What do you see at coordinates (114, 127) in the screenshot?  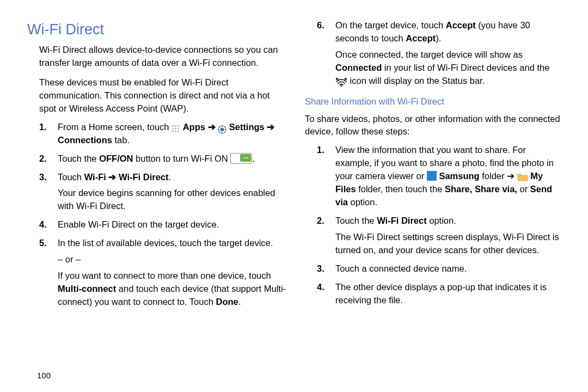 I see `step-text: From a Home screen, touch` at bounding box center [114, 127].